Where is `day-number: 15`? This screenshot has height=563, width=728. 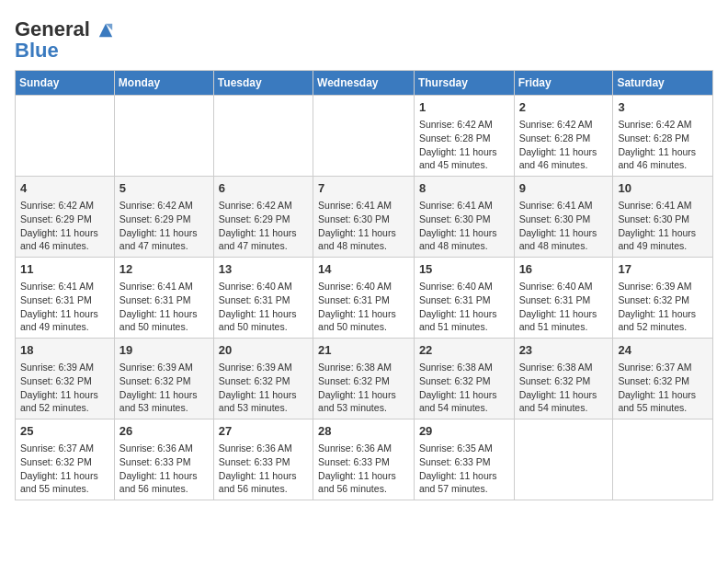 day-number: 15 is located at coordinates (464, 270).